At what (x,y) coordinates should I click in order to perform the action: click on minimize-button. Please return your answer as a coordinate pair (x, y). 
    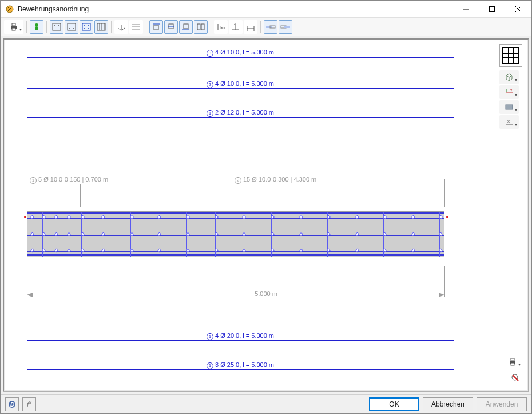
    Looking at the image, I should click on (466, 9).